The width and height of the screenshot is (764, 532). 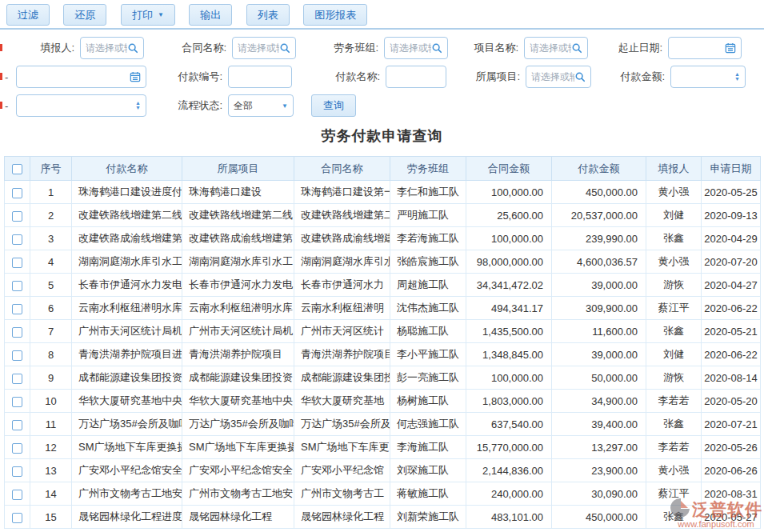 What do you see at coordinates (210, 14) in the screenshot?
I see `output-button: 输出` at bounding box center [210, 14].